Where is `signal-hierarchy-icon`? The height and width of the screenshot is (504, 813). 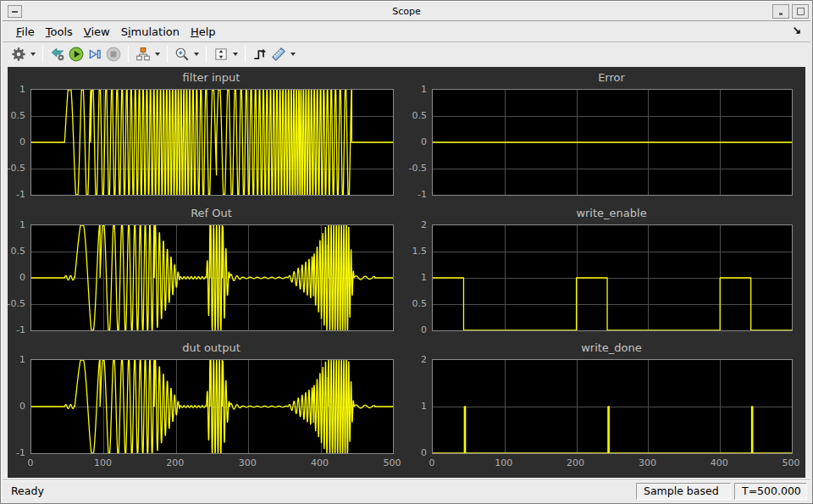 signal-hierarchy-icon is located at coordinates (143, 54).